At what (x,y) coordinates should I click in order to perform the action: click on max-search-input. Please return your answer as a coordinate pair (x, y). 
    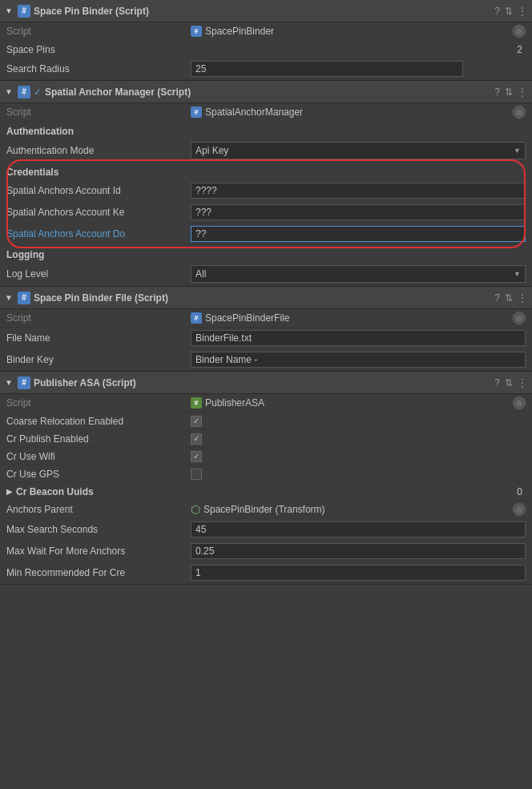
    Looking at the image, I should click on (358, 529).